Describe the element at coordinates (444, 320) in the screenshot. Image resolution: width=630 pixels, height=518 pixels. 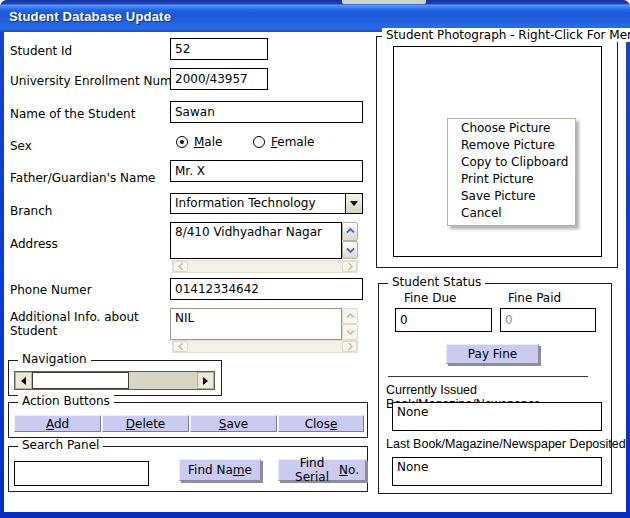
I see `fine-due-input` at that location.